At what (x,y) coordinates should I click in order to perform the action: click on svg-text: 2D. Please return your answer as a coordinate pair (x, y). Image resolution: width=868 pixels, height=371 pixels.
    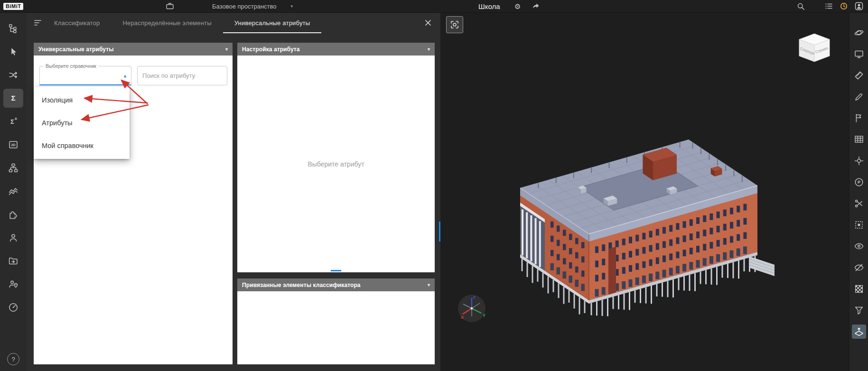
    Looking at the image, I should click on (13, 145).